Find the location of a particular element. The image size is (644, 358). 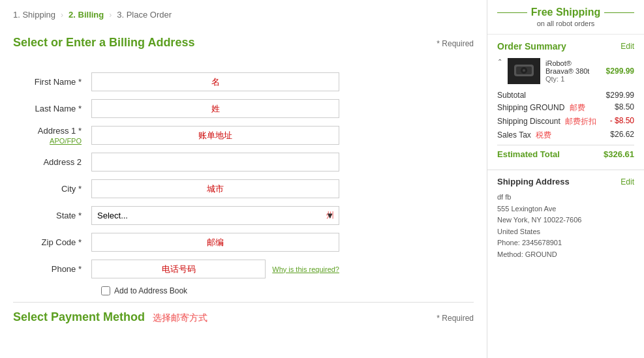

product-image is located at coordinates (524, 71).